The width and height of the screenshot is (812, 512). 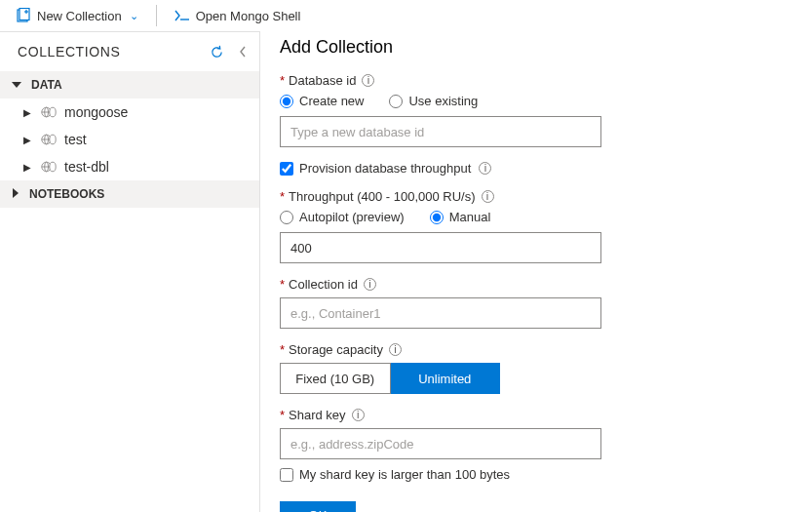 I want to click on radio-use-existing: Use existing, so click(x=433, y=101).